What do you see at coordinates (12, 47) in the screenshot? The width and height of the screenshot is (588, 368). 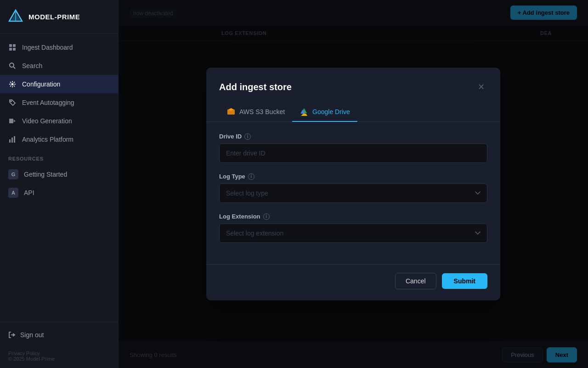 I see `dashboard-icon` at bounding box center [12, 47].